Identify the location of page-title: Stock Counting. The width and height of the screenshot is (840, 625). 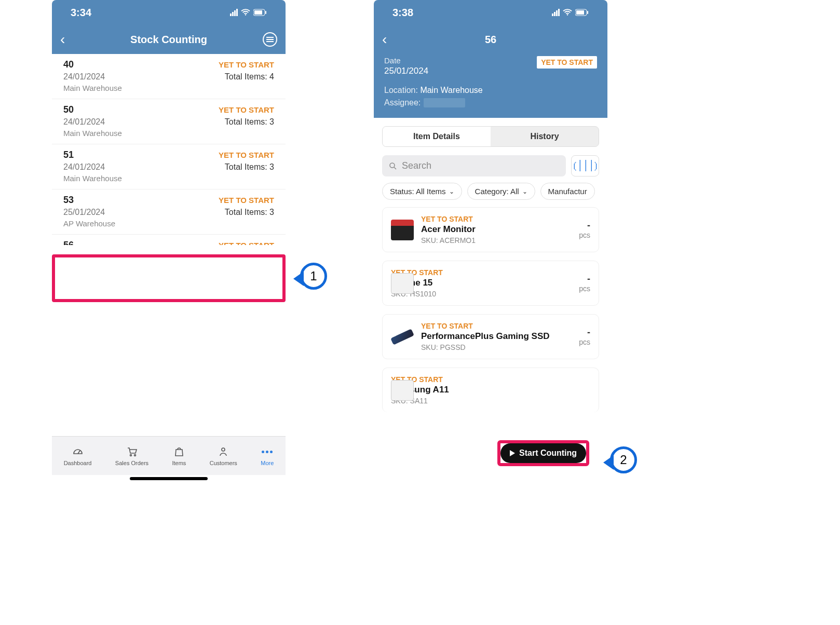
(169, 39).